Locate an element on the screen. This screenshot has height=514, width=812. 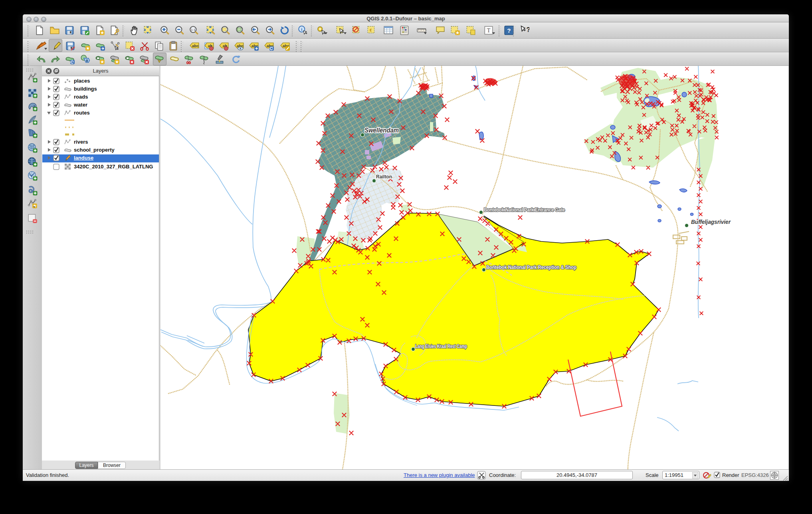
svg-text: i is located at coordinates (302, 29).